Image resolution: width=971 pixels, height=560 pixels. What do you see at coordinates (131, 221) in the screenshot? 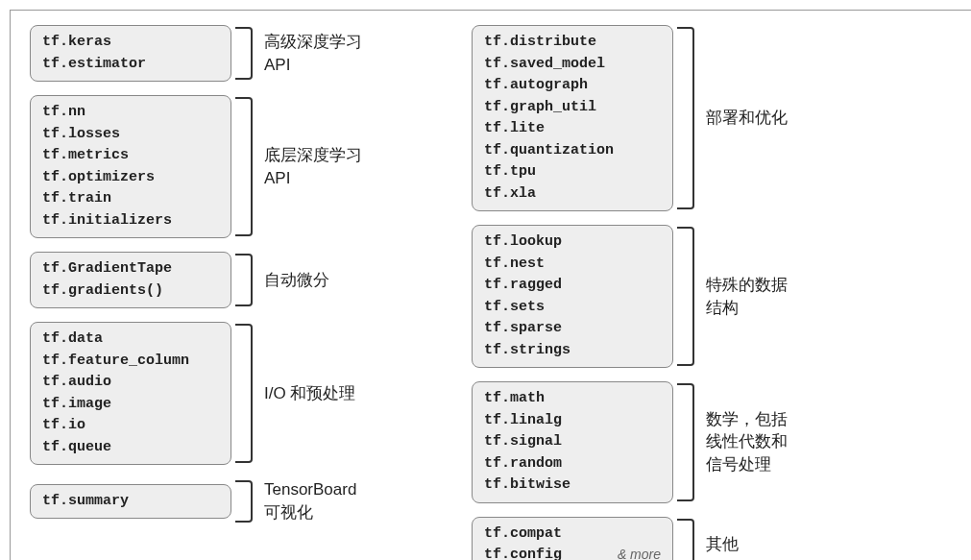
I see `api-item: tf.initializers` at bounding box center [131, 221].